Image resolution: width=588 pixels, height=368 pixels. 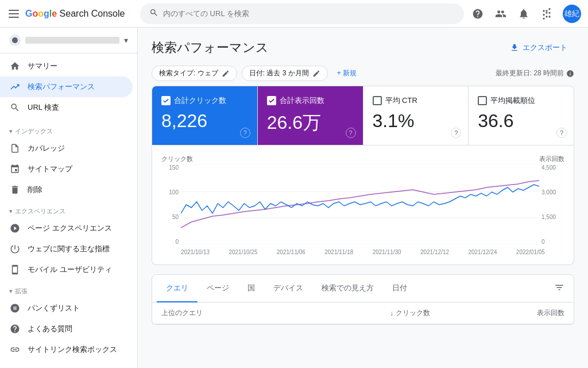 What do you see at coordinates (311, 116) in the screenshot?
I see `metric-card-impressions: 合計表示回数 26.6万 ?` at bounding box center [311, 116].